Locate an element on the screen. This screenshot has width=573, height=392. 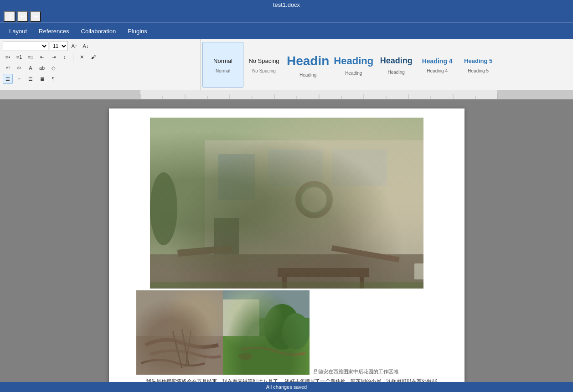
align-justify-button: ≣ is located at coordinates (42, 79).